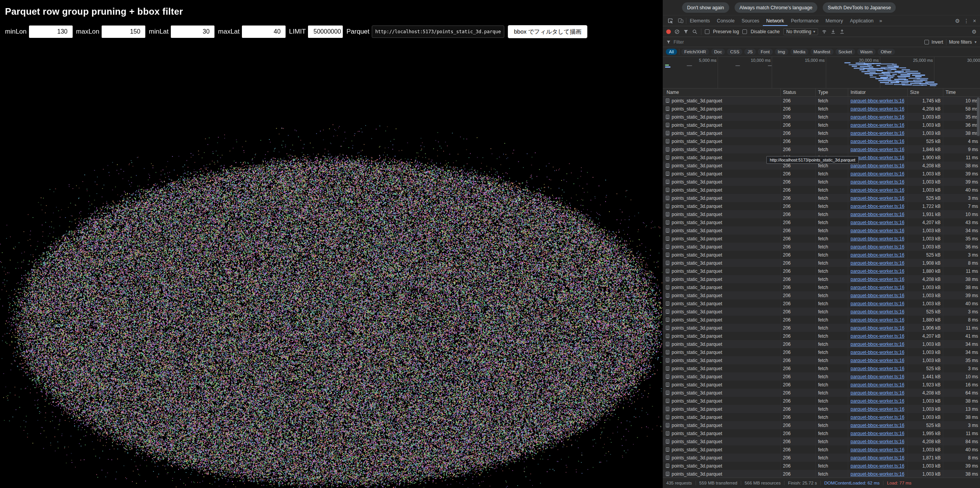 The height and width of the screenshot is (488, 980). What do you see at coordinates (978, 117) in the screenshot?
I see `table-scrollbar-thumb` at bounding box center [978, 117].